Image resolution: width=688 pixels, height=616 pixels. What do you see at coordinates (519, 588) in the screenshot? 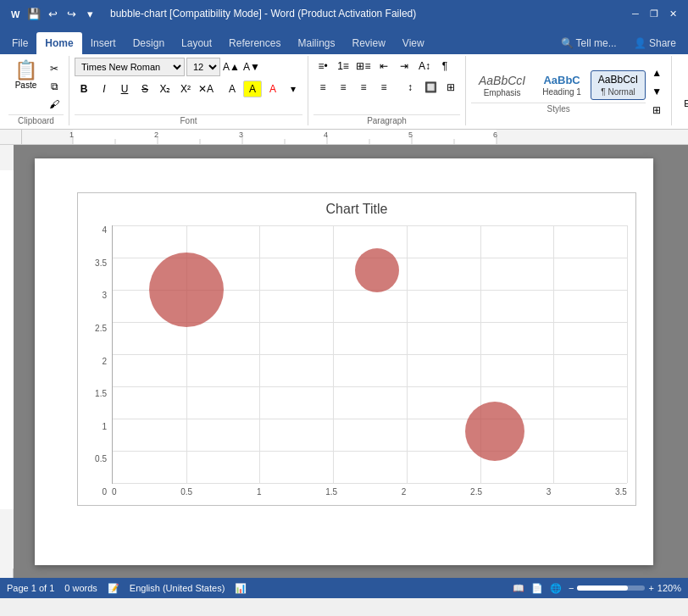
I see `view-read-btn: 📖` at bounding box center [519, 588].